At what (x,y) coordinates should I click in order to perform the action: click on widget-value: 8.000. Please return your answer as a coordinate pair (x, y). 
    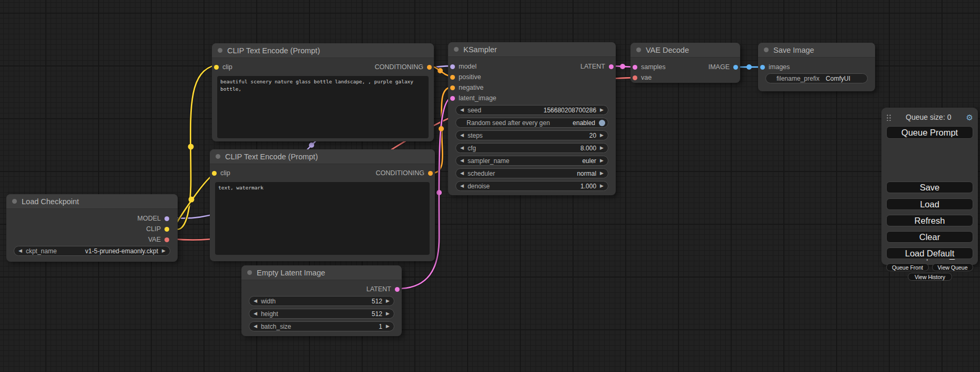
    Looking at the image, I should click on (588, 148).